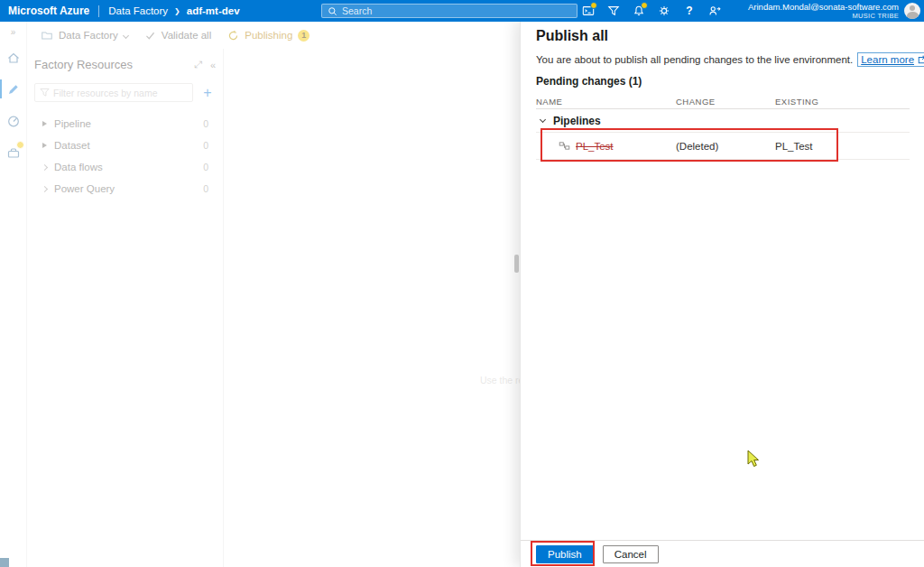 The image size is (924, 567). Describe the element at coordinates (206, 145) in the screenshot. I see `dataset-count: 0` at that location.